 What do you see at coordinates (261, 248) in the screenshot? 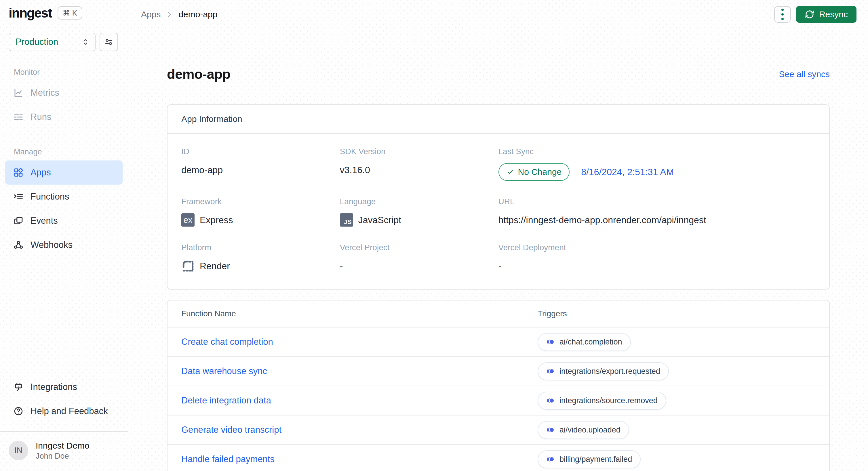
I see `field-label: Platform` at bounding box center [261, 248].